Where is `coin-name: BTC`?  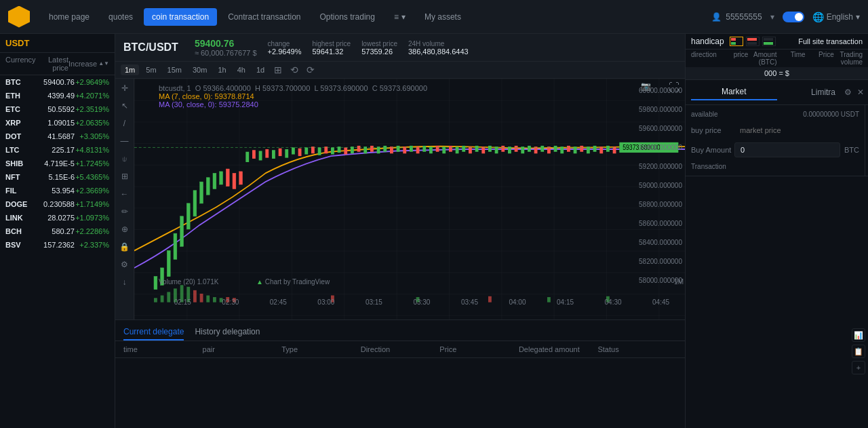
coin-name: BTC is located at coordinates (23, 82).